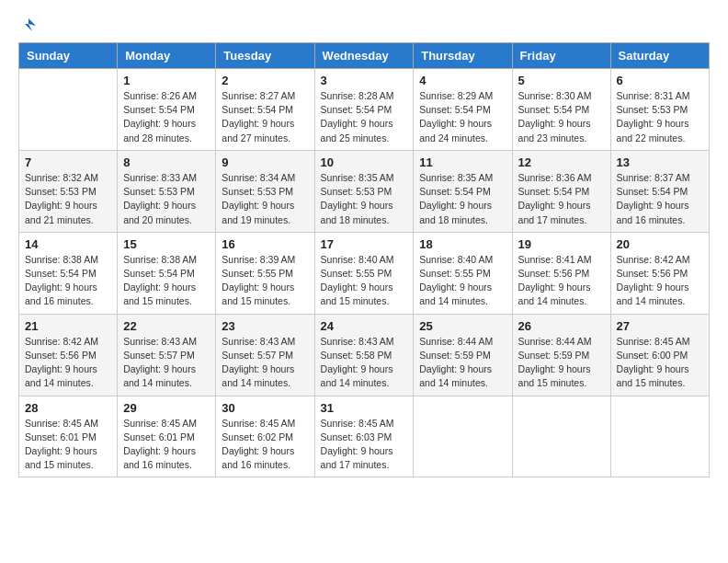 The height and width of the screenshot is (563, 728). I want to click on calendar-cell: 12Sunrise: 8:36 AM Sunset: 5:54 PM Dayli…, so click(561, 191).